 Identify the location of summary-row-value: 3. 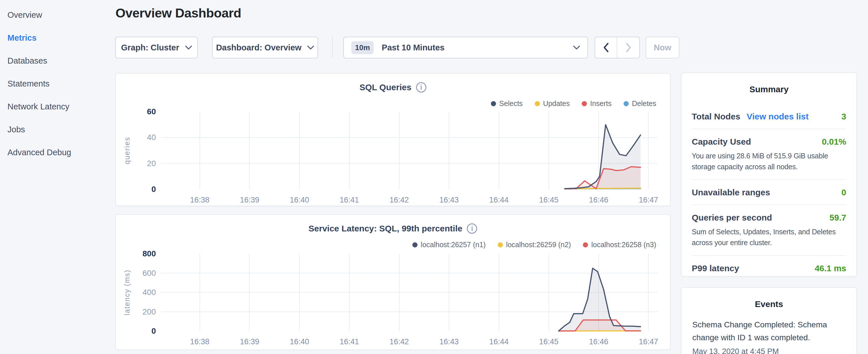
(844, 117).